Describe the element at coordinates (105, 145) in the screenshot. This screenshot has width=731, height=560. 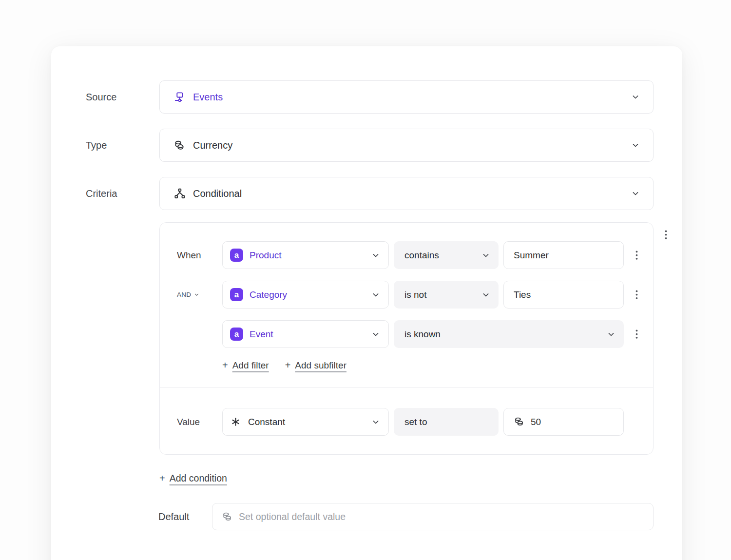
I see `type-label: Type` at that location.